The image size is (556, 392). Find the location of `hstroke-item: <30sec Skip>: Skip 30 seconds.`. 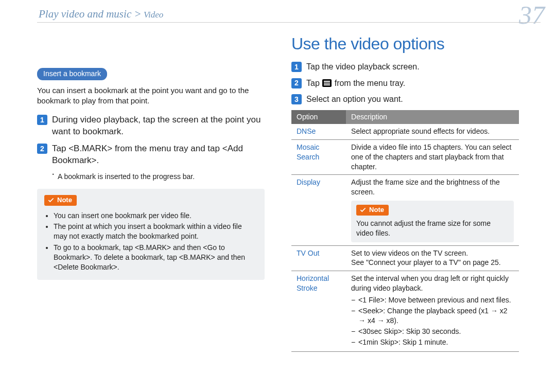

hstroke-item: <30sec Skip>: Skip 30 seconds. is located at coordinates (432, 331).